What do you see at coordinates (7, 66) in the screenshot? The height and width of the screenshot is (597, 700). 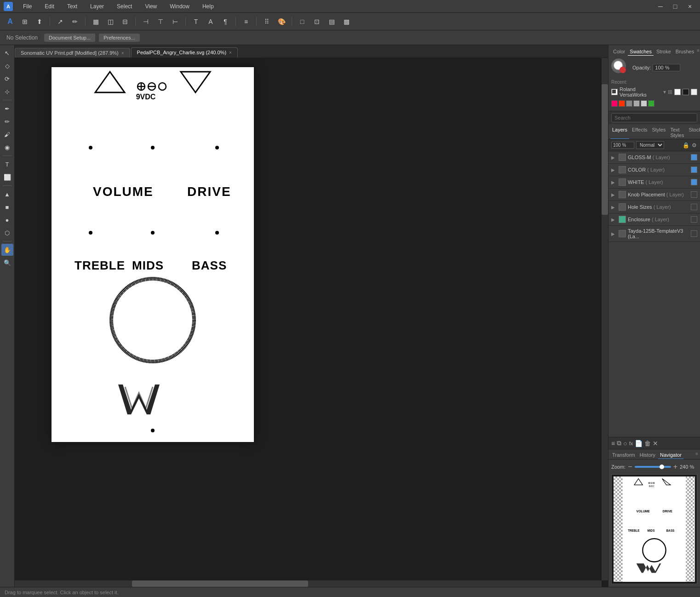 I see `tool-node: ◇` at bounding box center [7, 66].